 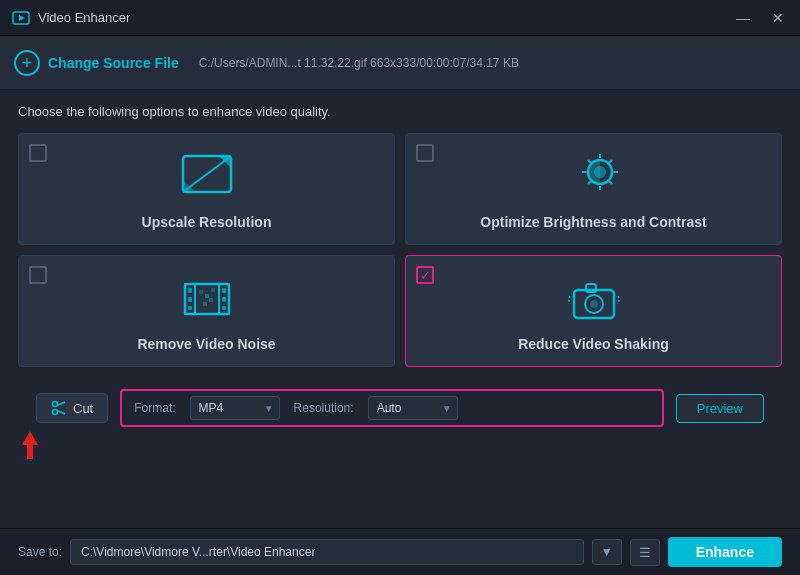 What do you see at coordinates (594, 299) in the screenshot?
I see `shaking-icon` at bounding box center [594, 299].